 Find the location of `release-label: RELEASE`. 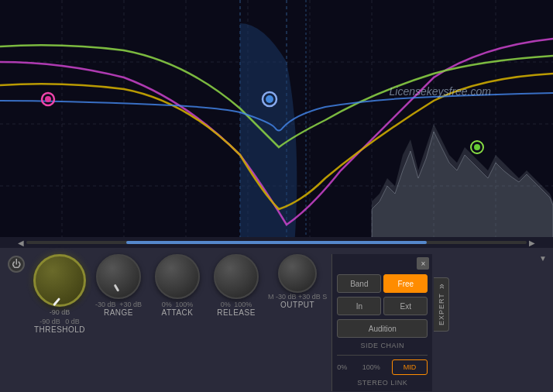

release-label: RELEASE is located at coordinates (236, 313).